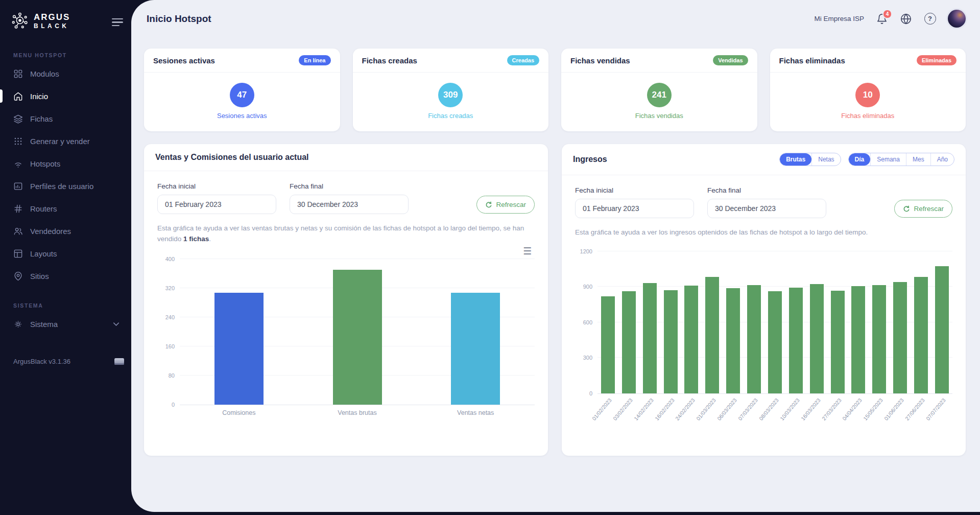 This screenshot has height=515, width=980. I want to click on sidebar-item-label: Sistema, so click(44, 324).